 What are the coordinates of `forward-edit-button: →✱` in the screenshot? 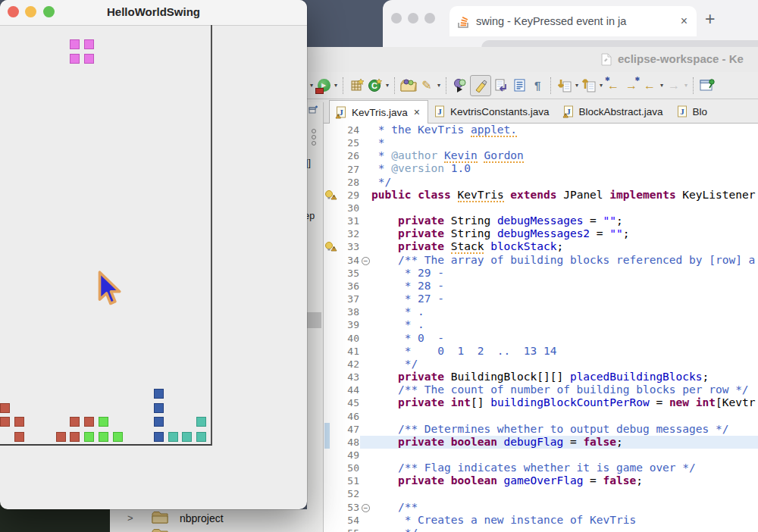 It's located at (631, 86).